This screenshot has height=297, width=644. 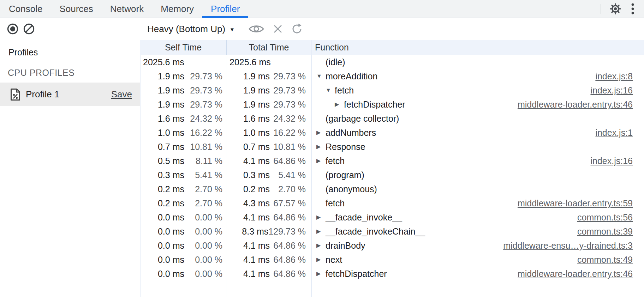 What do you see at coordinates (335, 203) in the screenshot?
I see `function-name: fetch` at bounding box center [335, 203].